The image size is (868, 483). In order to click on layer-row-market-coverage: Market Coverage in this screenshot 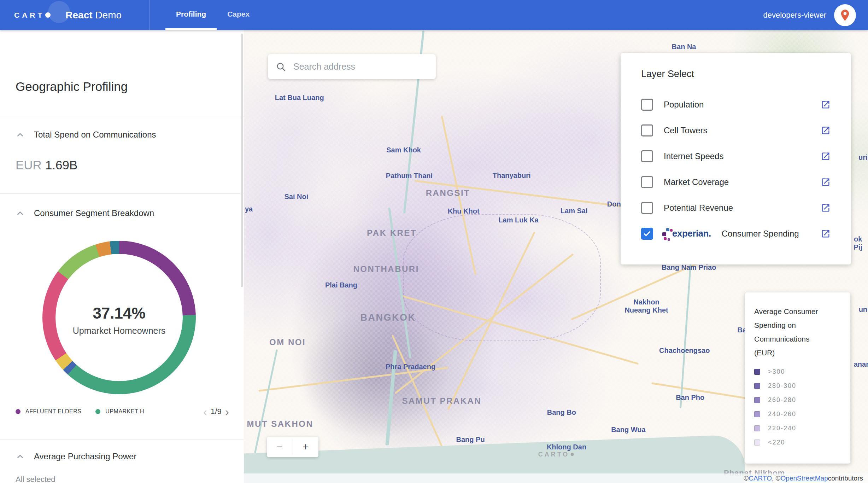, I will do `click(736, 182)`.